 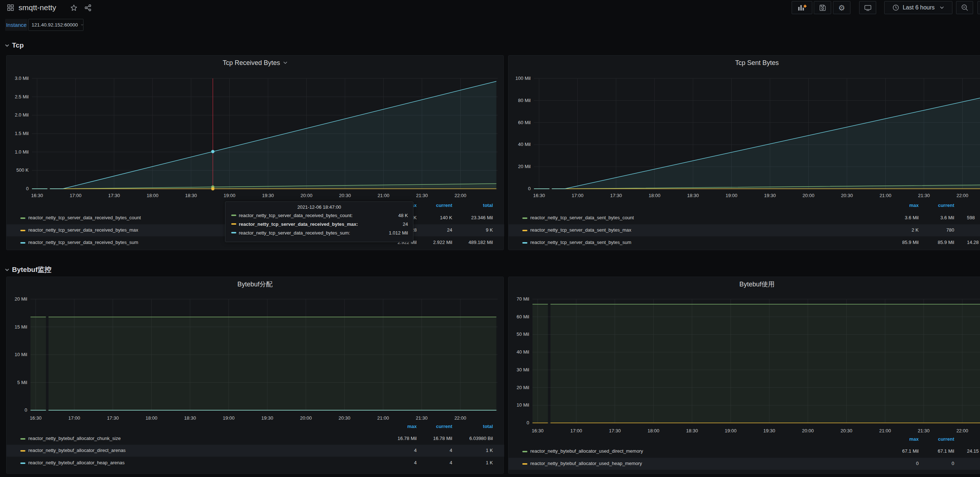 What do you see at coordinates (28, 270) in the screenshot?
I see `section-header-bytebuf: Bytebuf监控` at bounding box center [28, 270].